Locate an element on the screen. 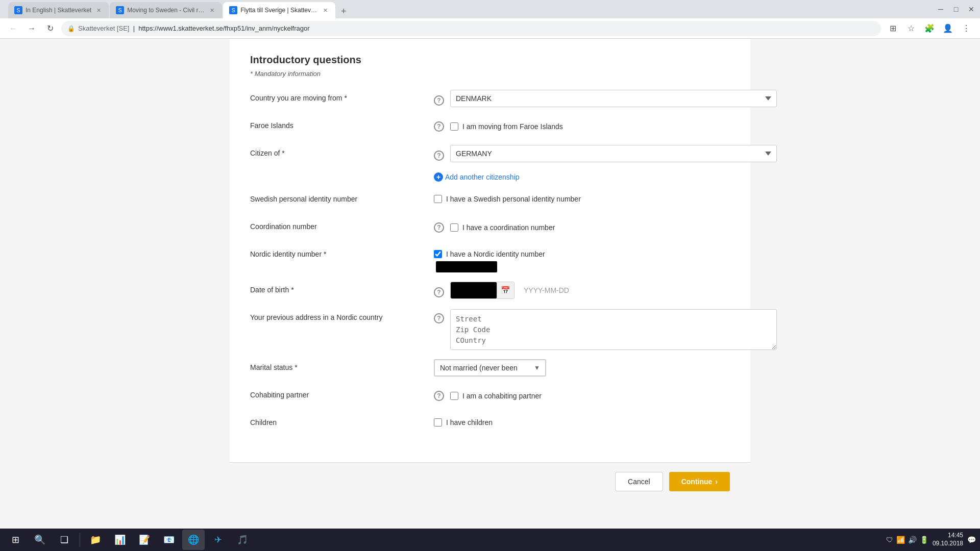  taskbar-spotify: 🎵 is located at coordinates (242, 531).